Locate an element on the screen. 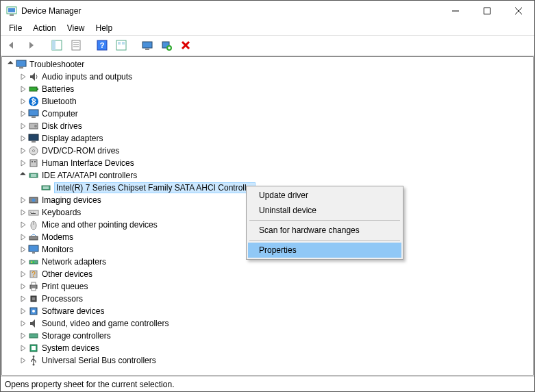 The width and height of the screenshot is (535, 392). tree-category-label: Audio inputs and outputs is located at coordinates (87, 77).